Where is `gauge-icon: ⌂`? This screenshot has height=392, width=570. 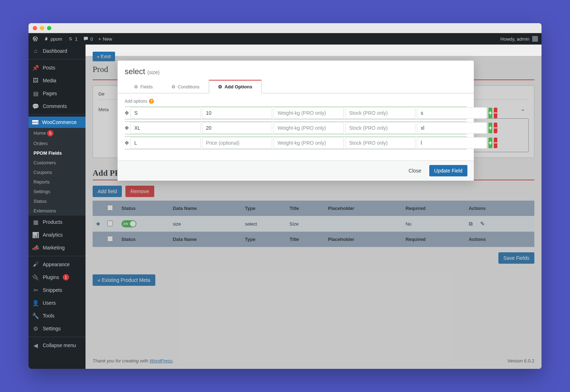
gauge-icon: ⌂ is located at coordinates (36, 51).